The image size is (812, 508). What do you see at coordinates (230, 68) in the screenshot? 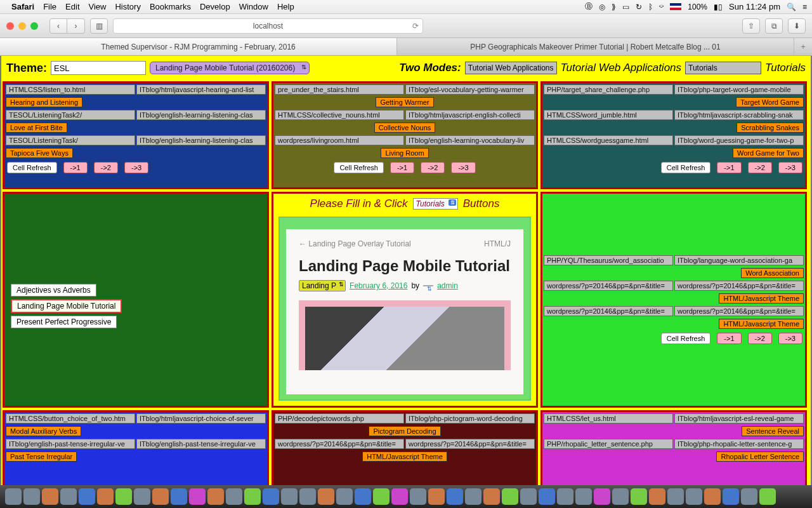
I see `tutorial-select: Landing Page Mobile Tutorial (20160206)⇅` at bounding box center [230, 68].